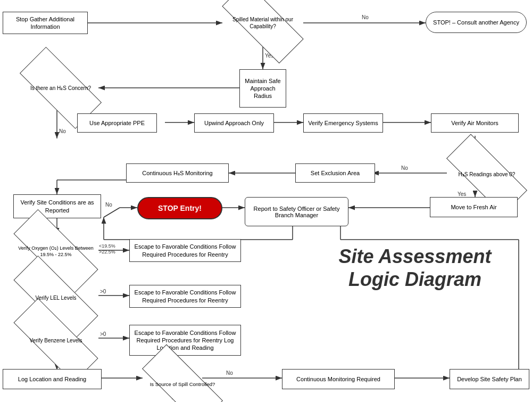 Image resolution: width=532 pixels, height=402 pixels. What do you see at coordinates (297, 212) in the screenshot?
I see `report-safety-box: Report to Safety Officer or Safety Branc…` at bounding box center [297, 212].